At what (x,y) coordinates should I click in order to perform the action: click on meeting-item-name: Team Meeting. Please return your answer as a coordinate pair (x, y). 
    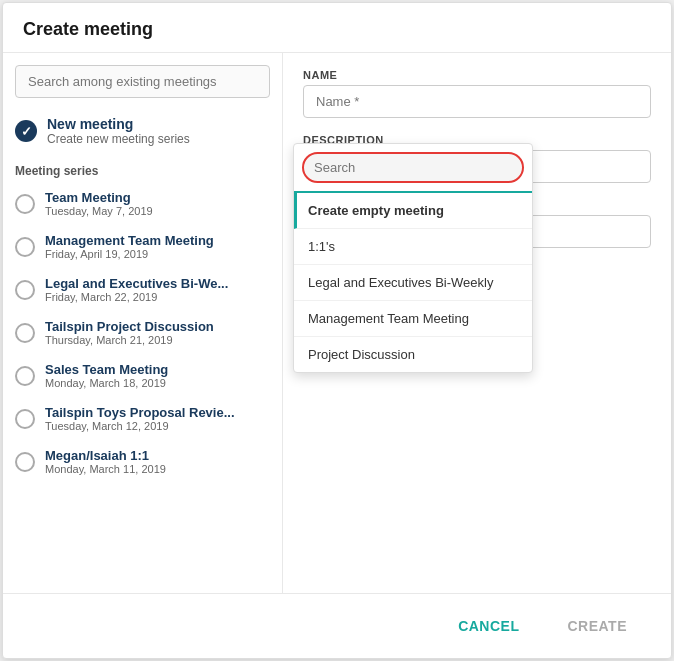
    Looking at the image, I should click on (99, 198).